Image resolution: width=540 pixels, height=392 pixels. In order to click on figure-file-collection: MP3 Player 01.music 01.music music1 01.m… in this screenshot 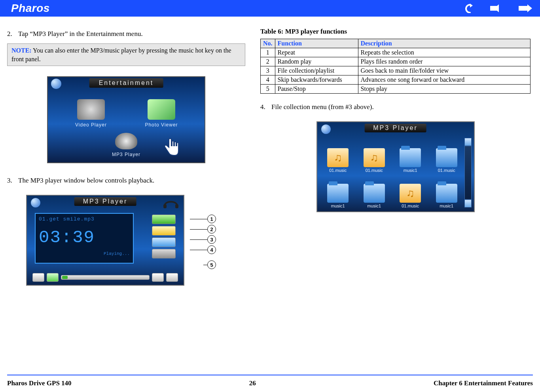, I will do `click(396, 168)`.